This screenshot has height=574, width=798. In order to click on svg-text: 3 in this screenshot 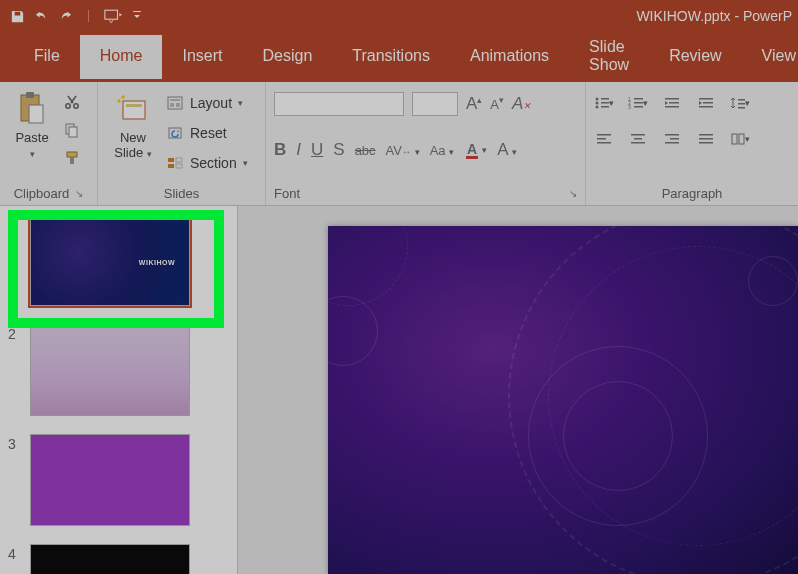, I will do `click(630, 107)`.